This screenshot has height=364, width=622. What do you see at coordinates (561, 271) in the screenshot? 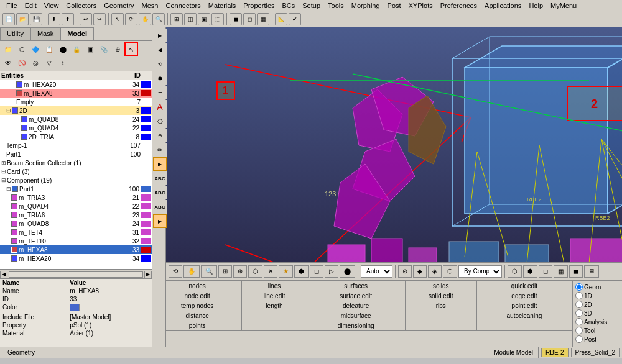
I see `vp-btn-x4: ▦` at bounding box center [561, 271].